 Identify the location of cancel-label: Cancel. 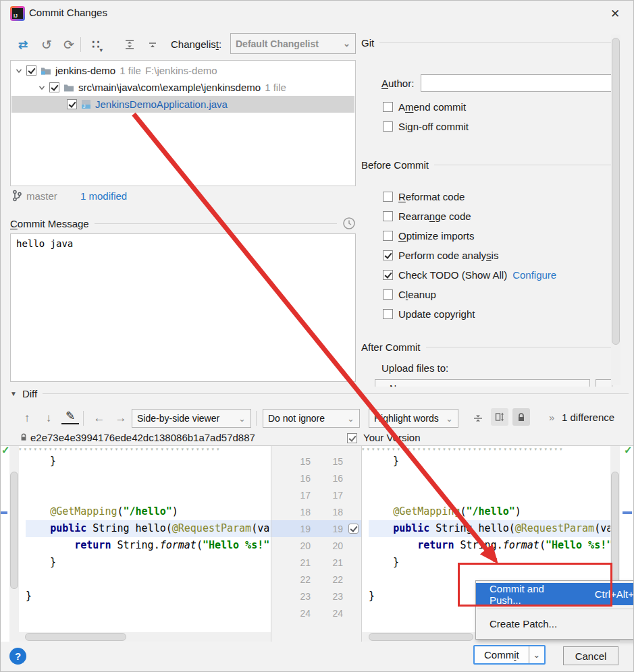
(591, 656).